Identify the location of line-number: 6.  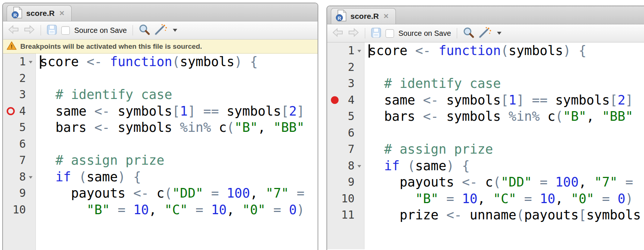
(23, 144).